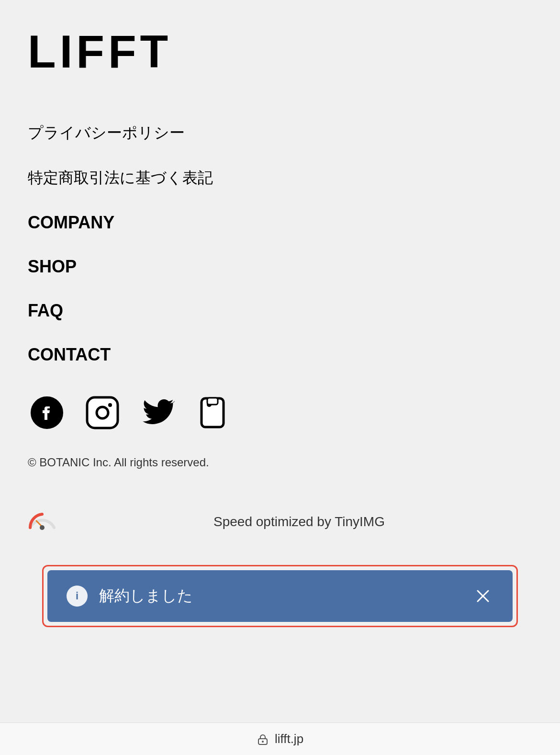  I want to click on facebook-icon, so click(47, 413).